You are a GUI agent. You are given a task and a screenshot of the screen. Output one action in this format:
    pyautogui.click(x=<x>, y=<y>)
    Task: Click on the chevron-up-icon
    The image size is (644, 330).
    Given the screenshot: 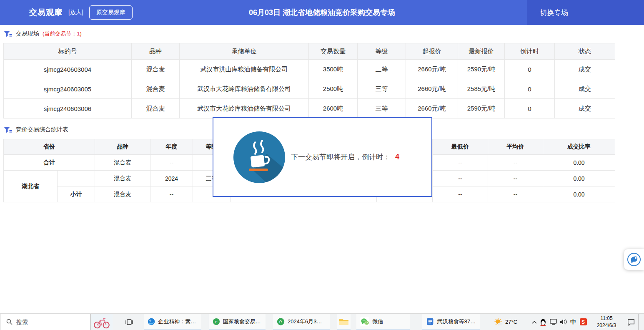 What is the action you would take?
    pyautogui.click(x=534, y=322)
    